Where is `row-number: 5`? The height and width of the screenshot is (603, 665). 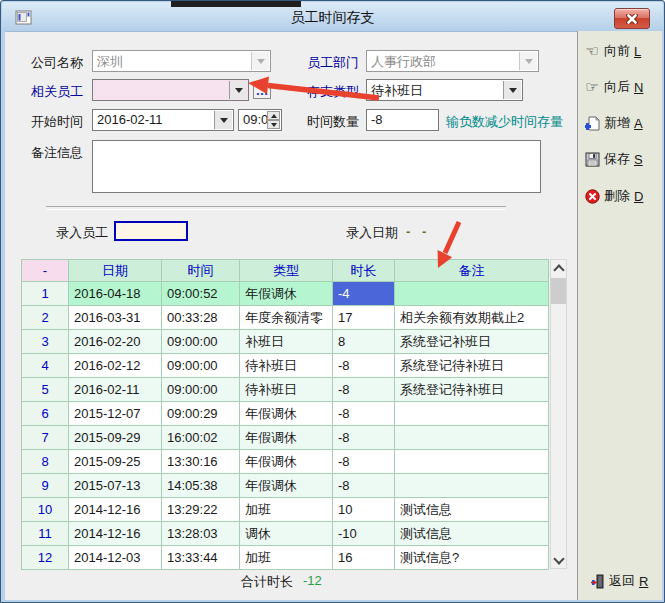 row-number: 5 is located at coordinates (46, 390).